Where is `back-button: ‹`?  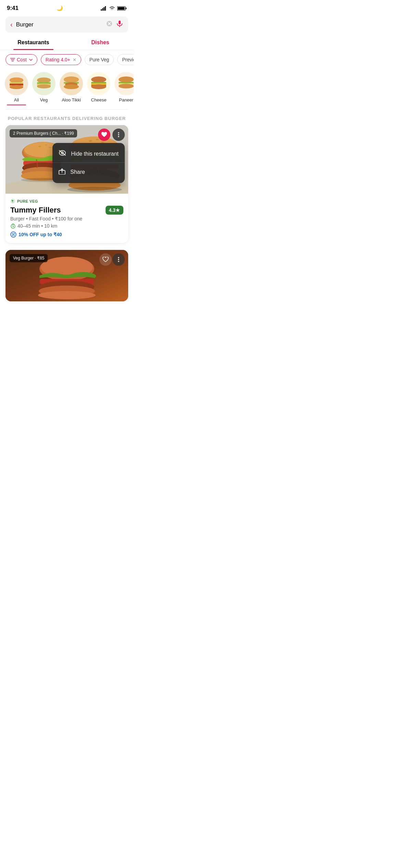
back-button: ‹ is located at coordinates (12, 25).